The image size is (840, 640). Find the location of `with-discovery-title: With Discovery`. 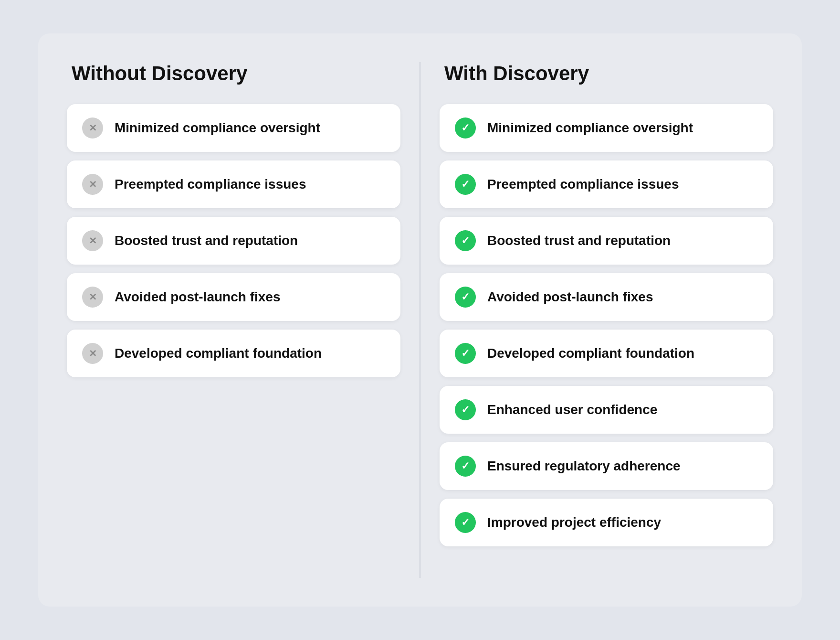

with-discovery-title: With Discovery is located at coordinates (606, 74).